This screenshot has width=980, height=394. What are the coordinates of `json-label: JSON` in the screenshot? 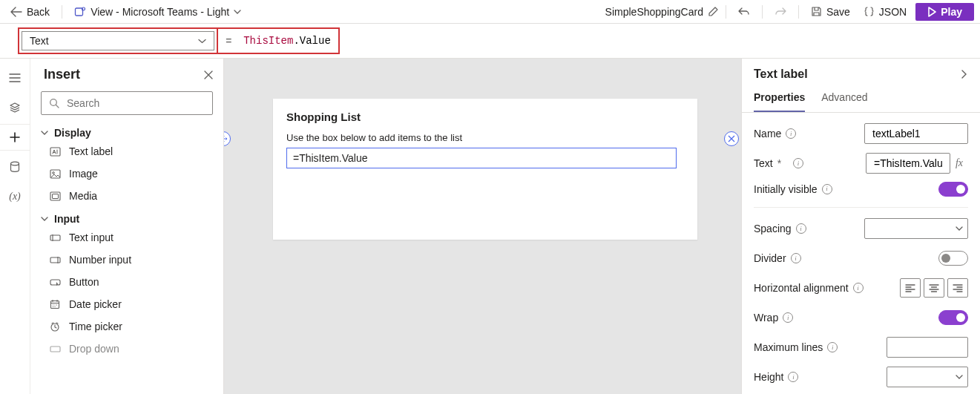 It's located at (893, 12).